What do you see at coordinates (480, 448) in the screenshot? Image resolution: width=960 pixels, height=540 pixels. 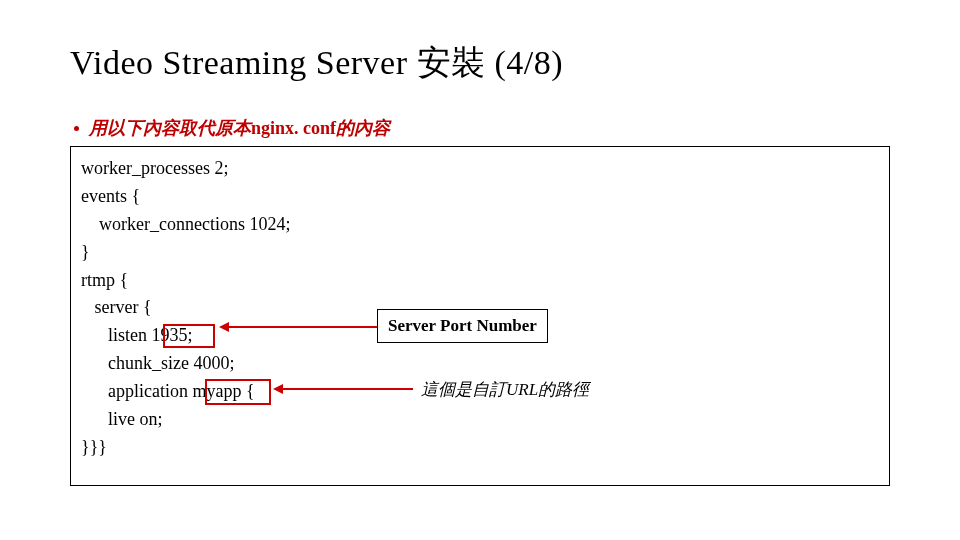 I see `code-line: }}}` at bounding box center [480, 448].